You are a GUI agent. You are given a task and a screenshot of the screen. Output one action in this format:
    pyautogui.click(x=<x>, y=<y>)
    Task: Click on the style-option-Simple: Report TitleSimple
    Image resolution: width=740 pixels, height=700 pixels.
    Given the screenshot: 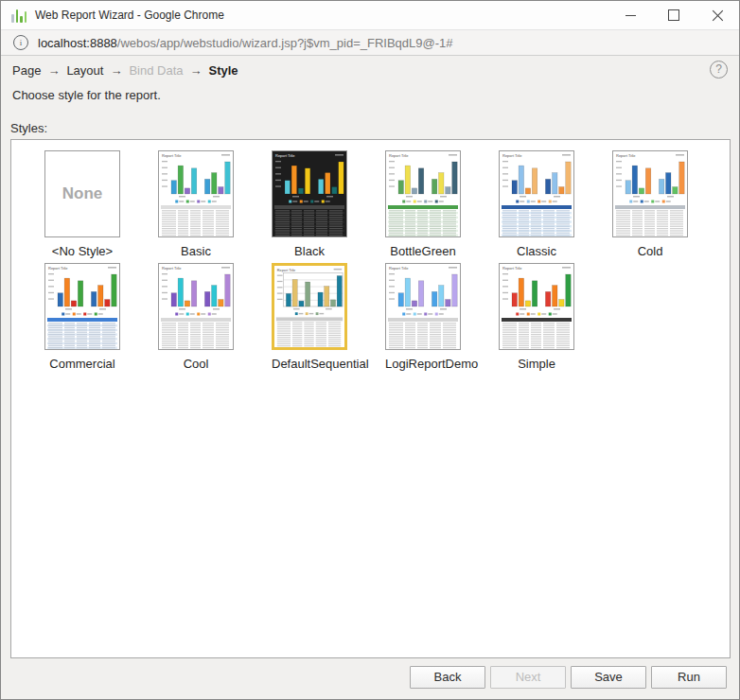 What is the action you would take?
    pyautogui.click(x=537, y=318)
    